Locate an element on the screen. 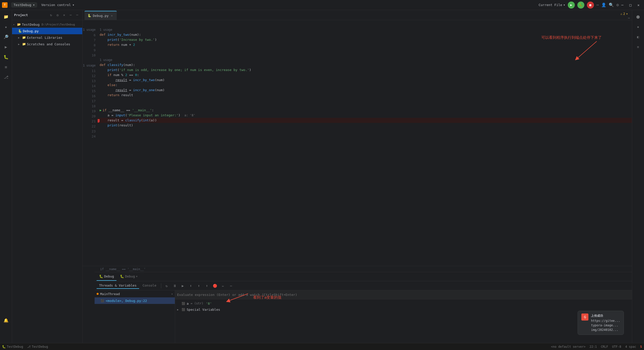 The image size is (644, 350). bookmark-icon-btn: ★ is located at coordinates (6, 27).